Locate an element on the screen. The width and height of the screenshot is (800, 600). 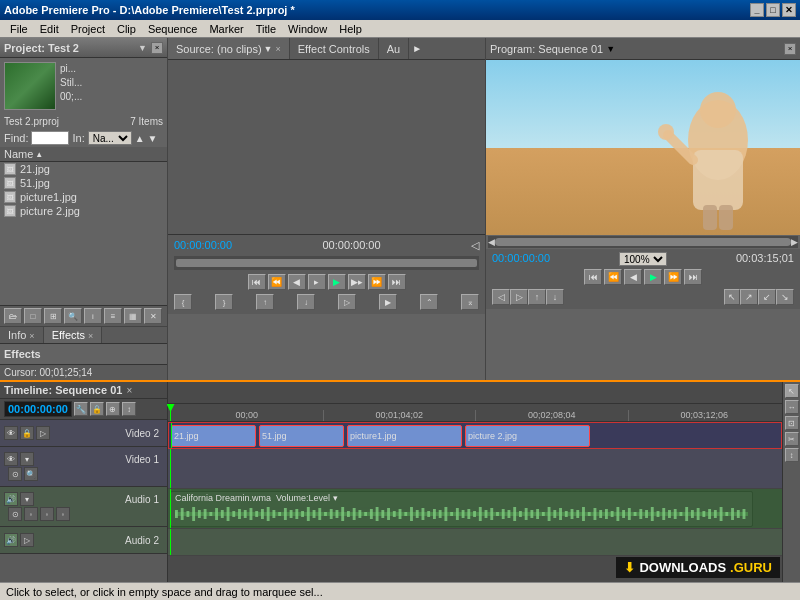
track-a2-mute: 🔊 is located at coordinates (11, 540).